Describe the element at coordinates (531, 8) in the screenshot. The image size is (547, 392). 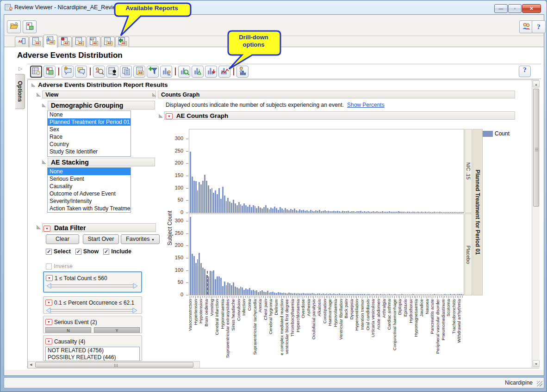
I see `close-button: ✕` at that location.